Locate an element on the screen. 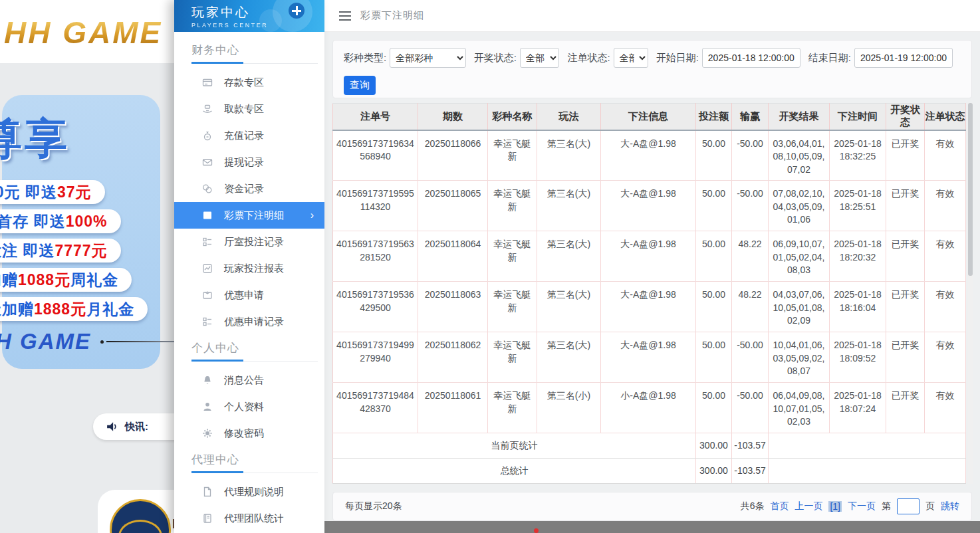  table-header-cell: 彩种名称 is located at coordinates (513, 117).